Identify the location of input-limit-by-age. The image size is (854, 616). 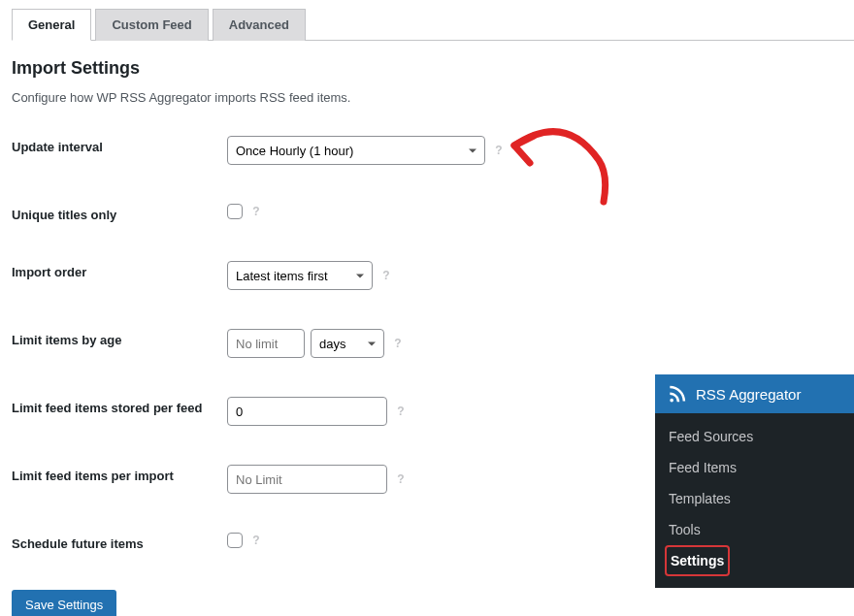
(266, 343).